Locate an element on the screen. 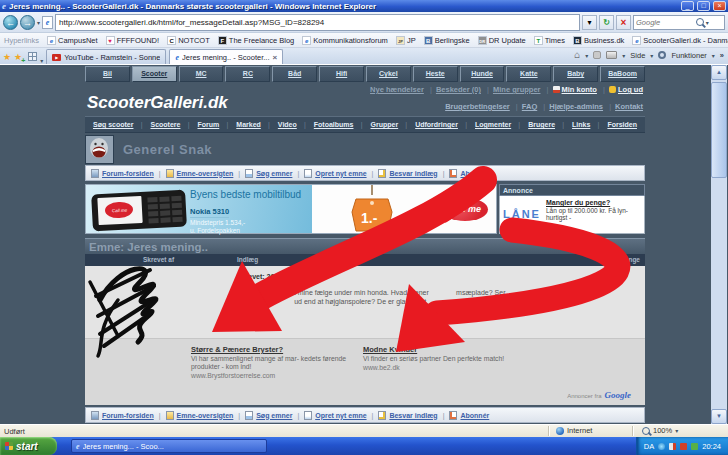  site-logo: ScooterGalleri.dk is located at coordinates (158, 103).